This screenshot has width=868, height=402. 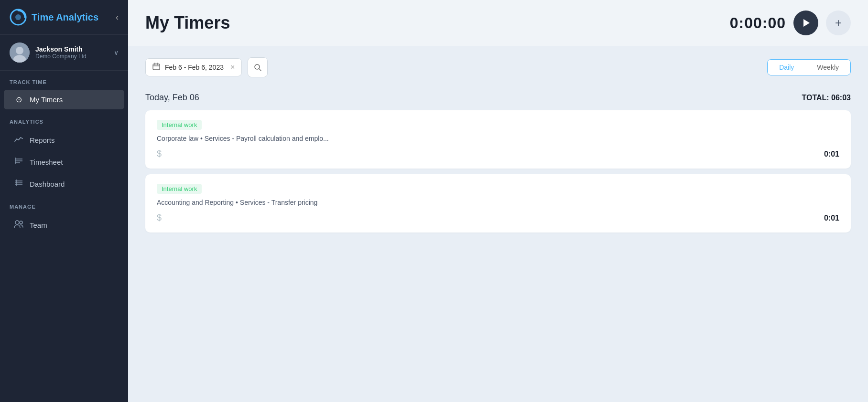 I want to click on sidebar: Time Analytics ‹ Jackson Smith Demo Comp…, so click(x=64, y=201).